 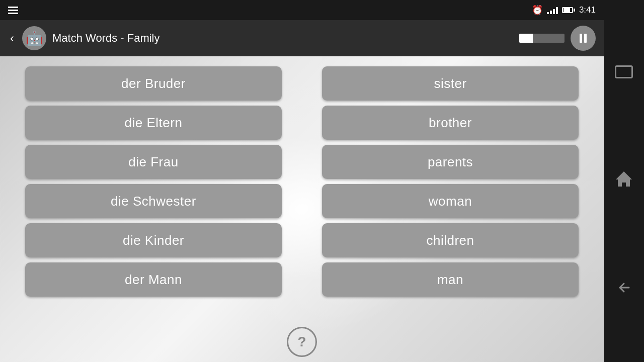 I want to click on progress-bar-fill, so click(x=526, y=38).